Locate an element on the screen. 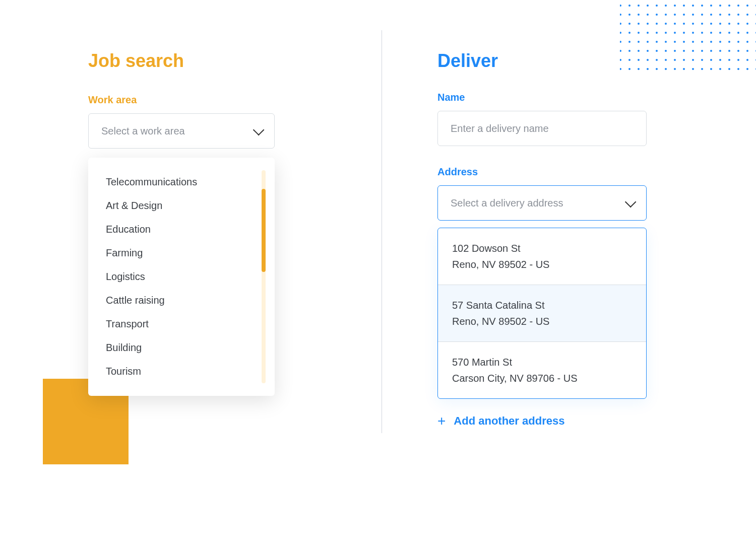 This screenshot has width=756, height=554. add-address-label: Add another address is located at coordinates (509, 421).